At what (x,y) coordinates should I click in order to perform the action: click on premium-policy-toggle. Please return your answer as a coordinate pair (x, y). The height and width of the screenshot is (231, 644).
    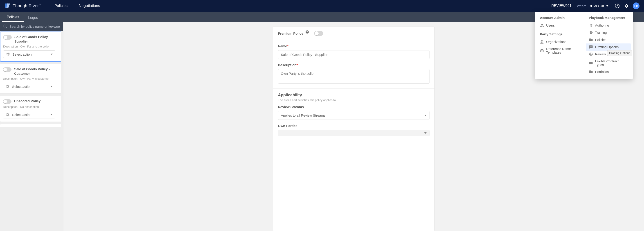
    Looking at the image, I should click on (318, 33).